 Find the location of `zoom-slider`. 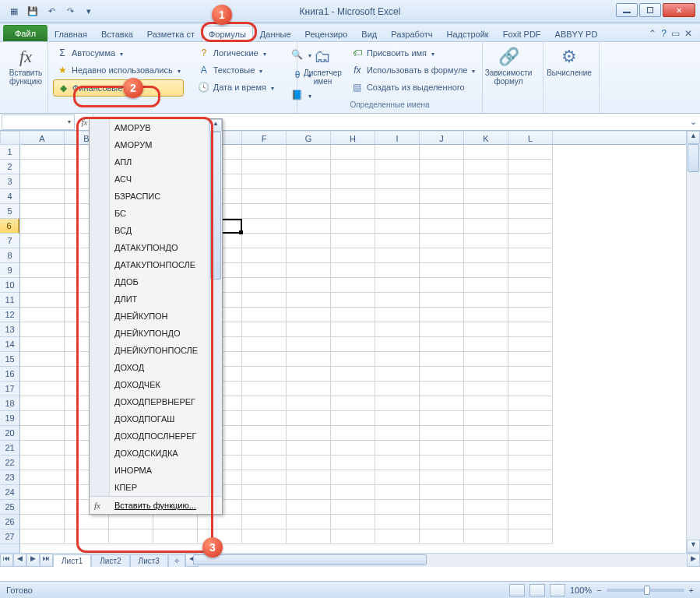

zoom-slider is located at coordinates (645, 590).